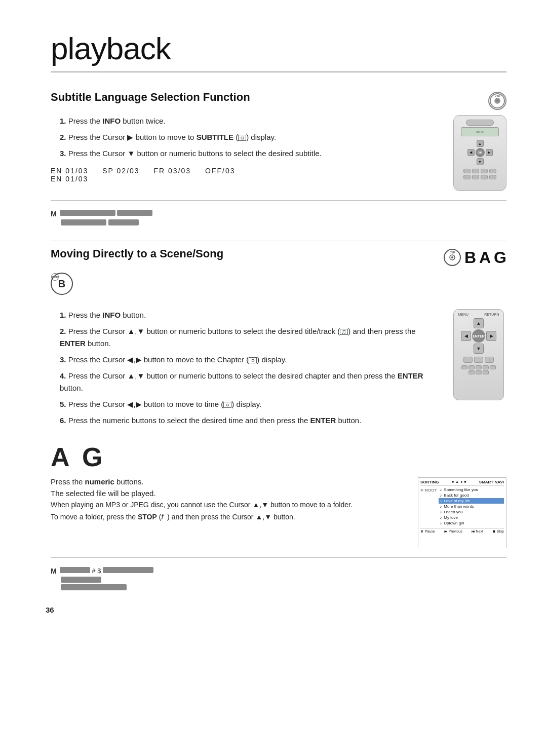 Image resolution: width=547 pixels, height=756 pixels. Describe the element at coordinates (471, 496) in the screenshot. I see `playlist-item-2: ♪ Back for good` at that location.